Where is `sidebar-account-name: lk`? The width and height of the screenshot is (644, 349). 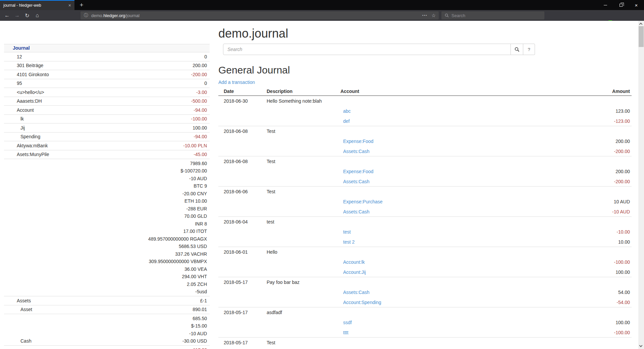
sidebar-account-name: lk is located at coordinates (98, 119).